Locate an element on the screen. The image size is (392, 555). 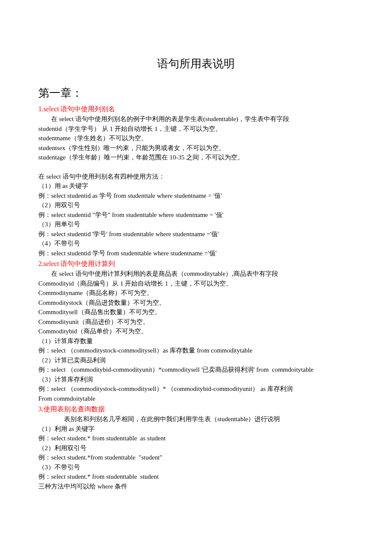
section-1-heading: 1.select 语句中使用列别名 is located at coordinates (196, 109).